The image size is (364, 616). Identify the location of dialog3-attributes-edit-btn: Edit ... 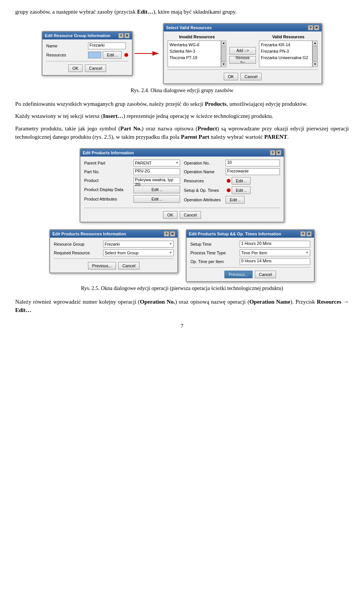
(157, 199).